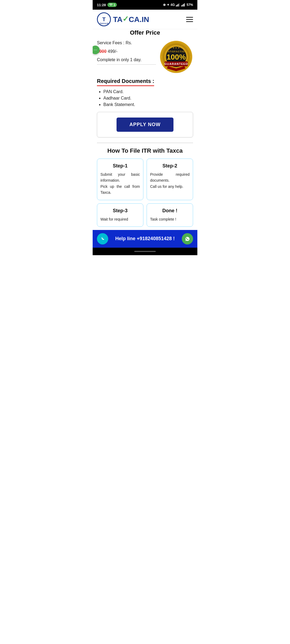 This screenshot has width=290, height=644. Describe the element at coordinates (170, 211) in the screenshot. I see `done-title: Done !` at that location.